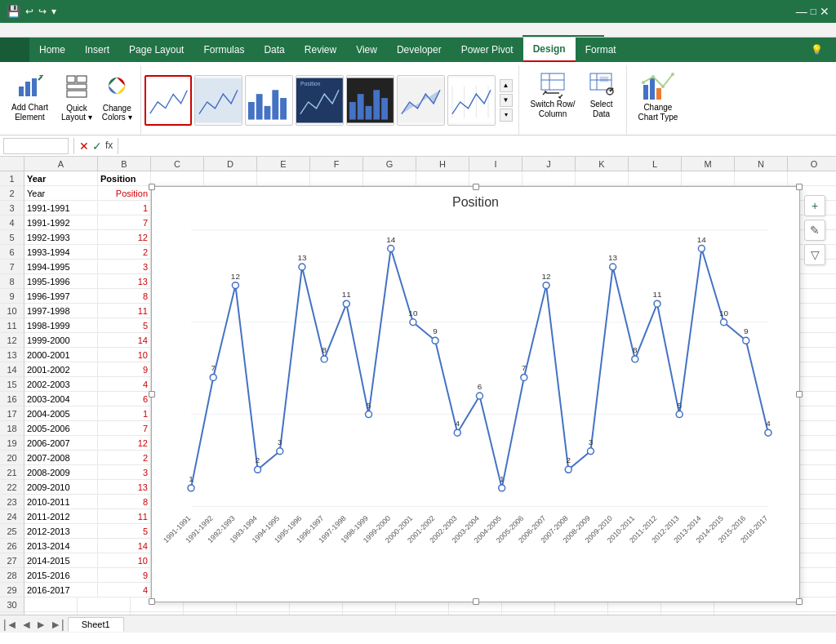  I want to click on cell-1-d, so click(230, 178).